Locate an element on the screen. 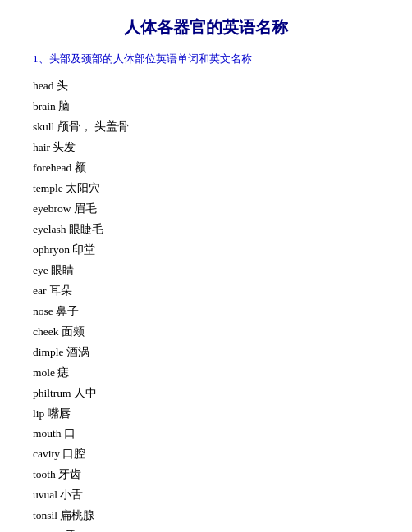  word-english: mouth is located at coordinates (48, 433).